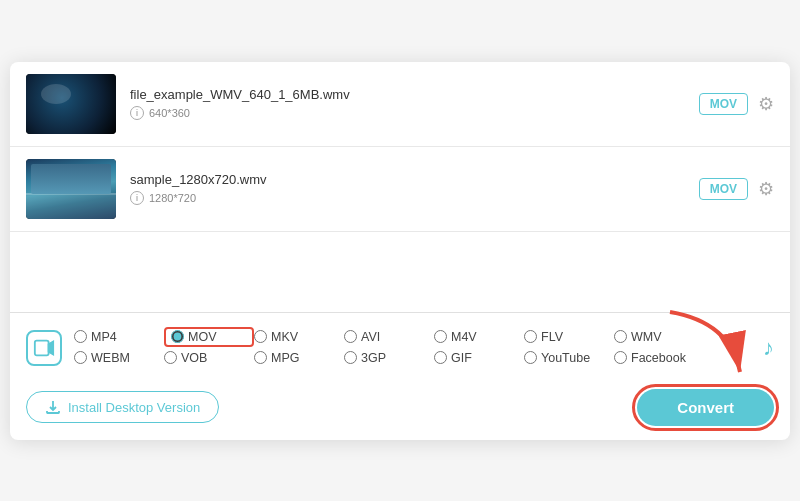  I want to click on radio-3gp, so click(350, 358).